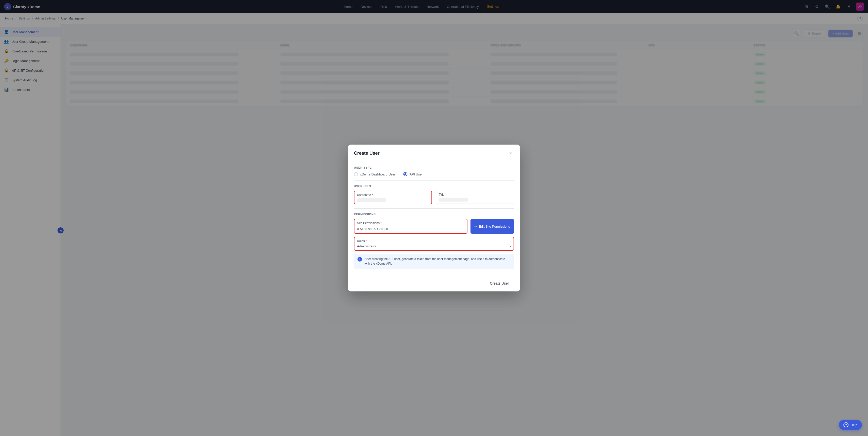 This screenshot has width=868, height=436. I want to click on help-circle-icon: ?, so click(846, 425).